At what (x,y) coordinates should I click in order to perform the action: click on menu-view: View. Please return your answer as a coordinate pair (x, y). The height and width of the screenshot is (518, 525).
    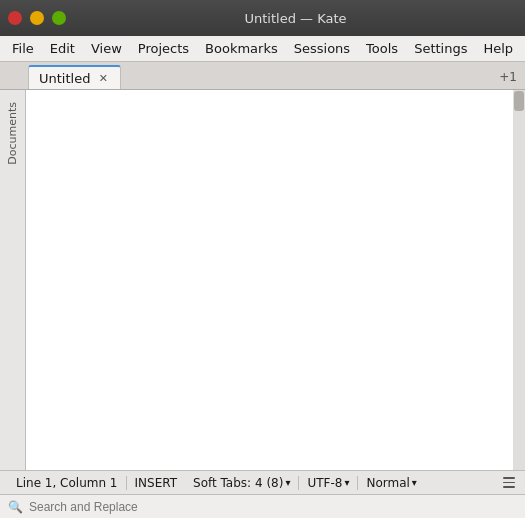
    Looking at the image, I should click on (106, 48).